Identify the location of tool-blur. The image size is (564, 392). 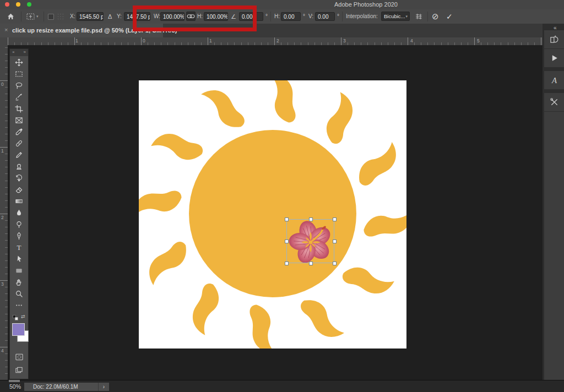
(19, 213).